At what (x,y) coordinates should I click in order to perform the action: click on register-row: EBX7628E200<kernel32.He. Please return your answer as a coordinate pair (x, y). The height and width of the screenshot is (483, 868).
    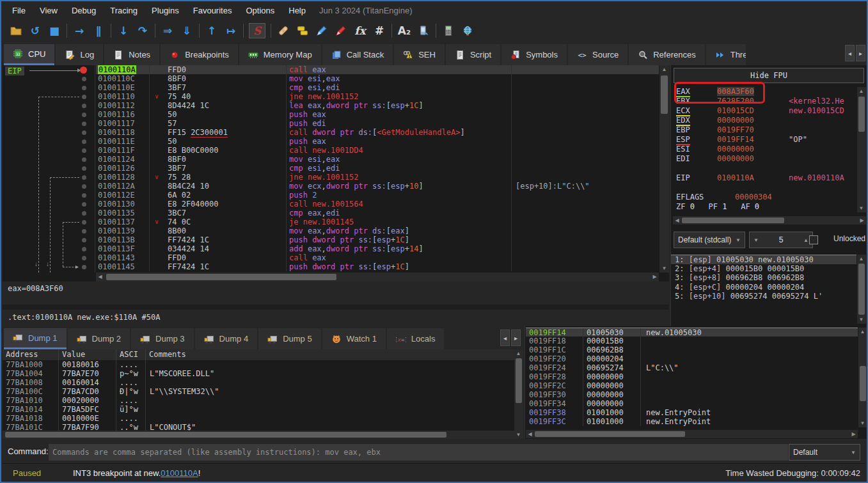
    Looking at the image, I should click on (764, 101).